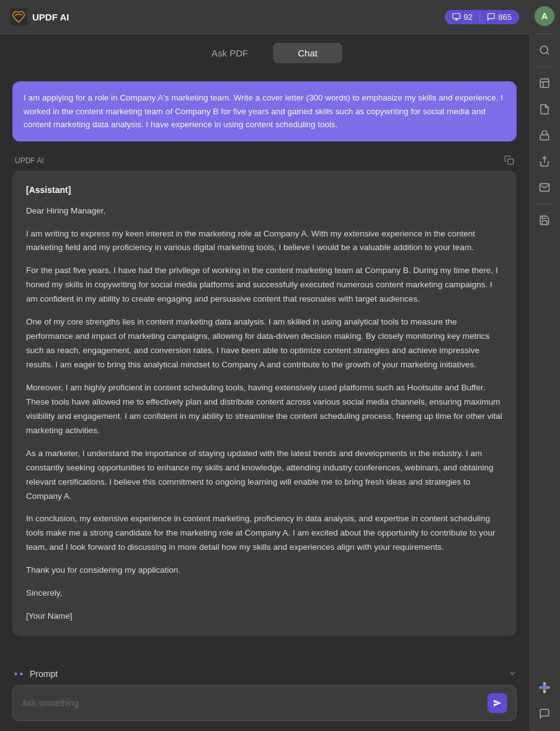  What do you see at coordinates (468, 17) in the screenshot?
I see `score-value: 92` at bounding box center [468, 17].